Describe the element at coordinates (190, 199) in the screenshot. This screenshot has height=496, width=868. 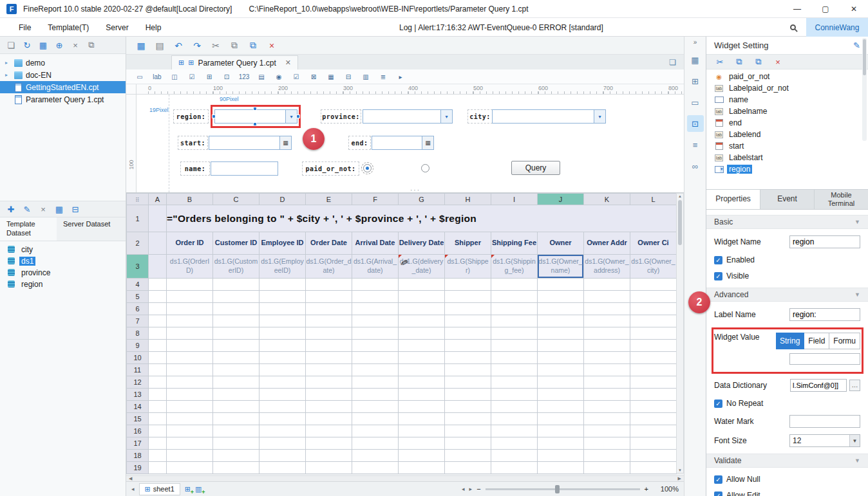
I see `column-header: B` at that location.